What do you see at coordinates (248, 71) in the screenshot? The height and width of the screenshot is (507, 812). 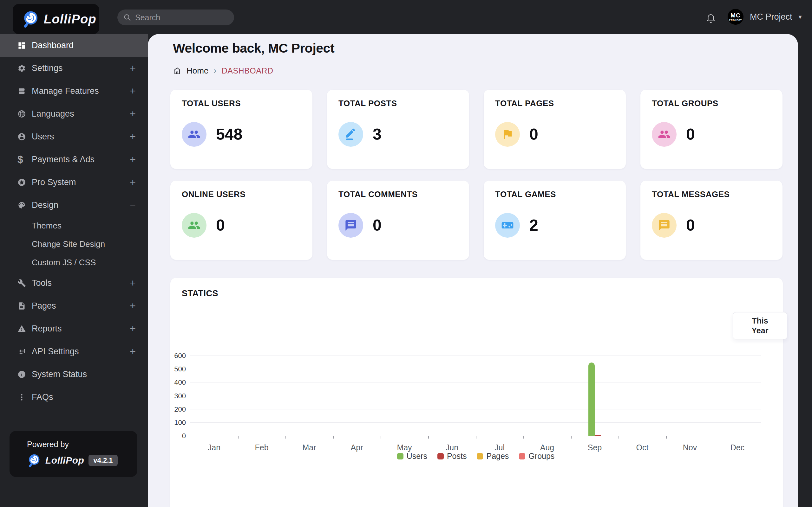 I see `breadcrumb-current: DASHBOARD` at bounding box center [248, 71].